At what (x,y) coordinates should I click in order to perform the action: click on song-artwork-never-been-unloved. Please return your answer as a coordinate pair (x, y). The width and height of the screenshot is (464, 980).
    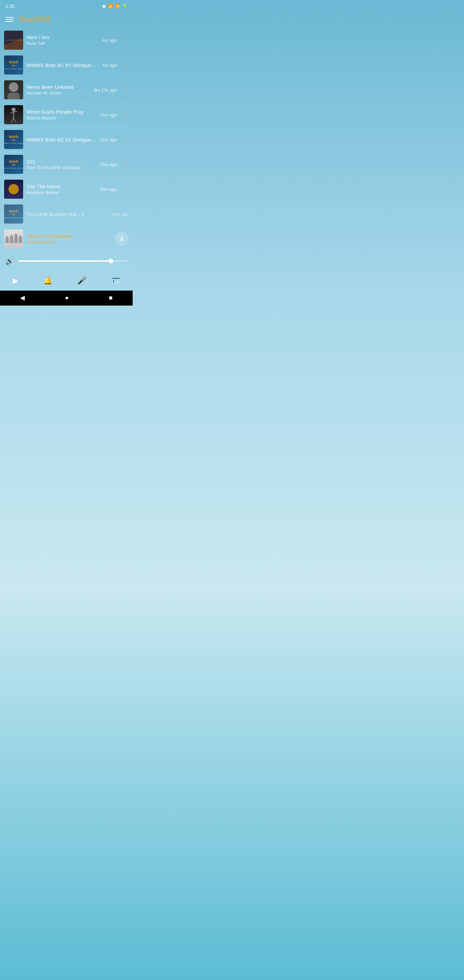
    Looking at the image, I should click on (14, 90).